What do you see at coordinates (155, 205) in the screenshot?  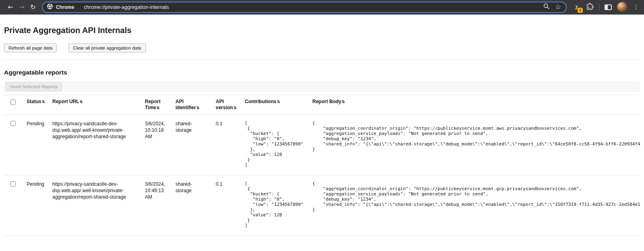 I see `report-time-cell: 3/6/2024, 10:49:13 AM` at bounding box center [155, 205].